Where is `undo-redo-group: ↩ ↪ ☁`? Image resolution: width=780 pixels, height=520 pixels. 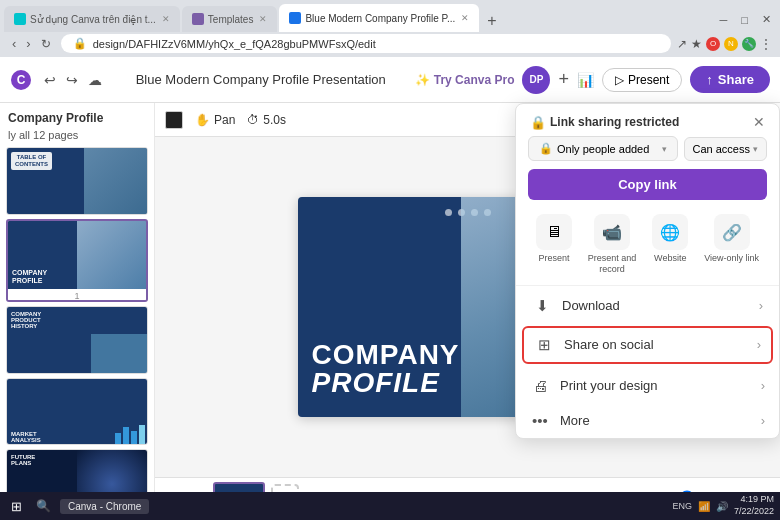
undo-redo-group: ↩ ↪ ☁ is located at coordinates (73, 80).